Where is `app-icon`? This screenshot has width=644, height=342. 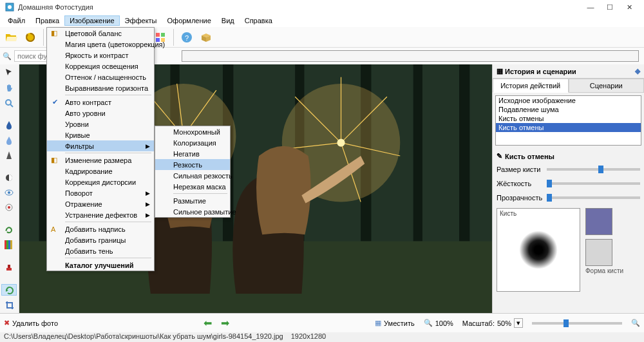
app-icon is located at coordinates (10, 7).